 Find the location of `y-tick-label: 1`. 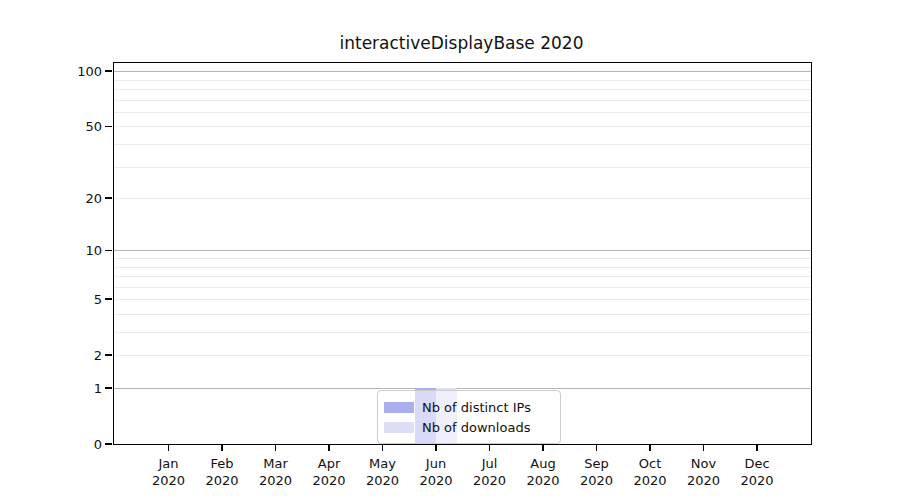

y-tick-label: 1 is located at coordinates (77, 388).